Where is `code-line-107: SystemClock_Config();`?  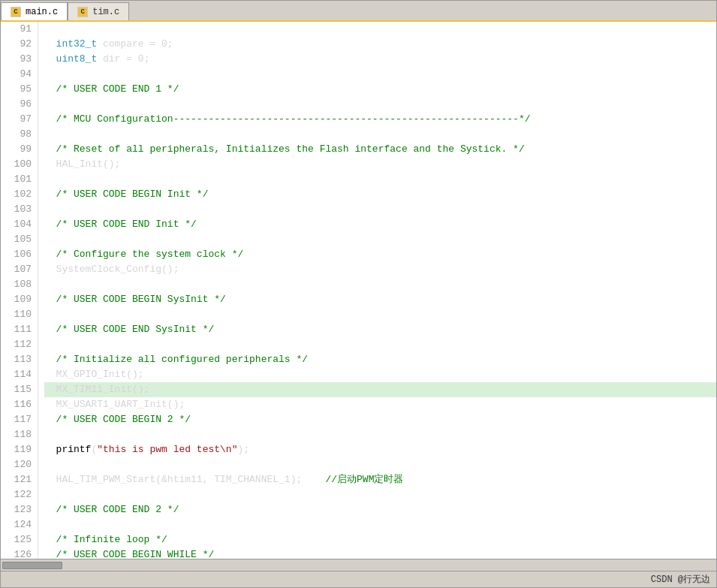
code-line-107: SystemClock_Config(); is located at coordinates (380, 270).